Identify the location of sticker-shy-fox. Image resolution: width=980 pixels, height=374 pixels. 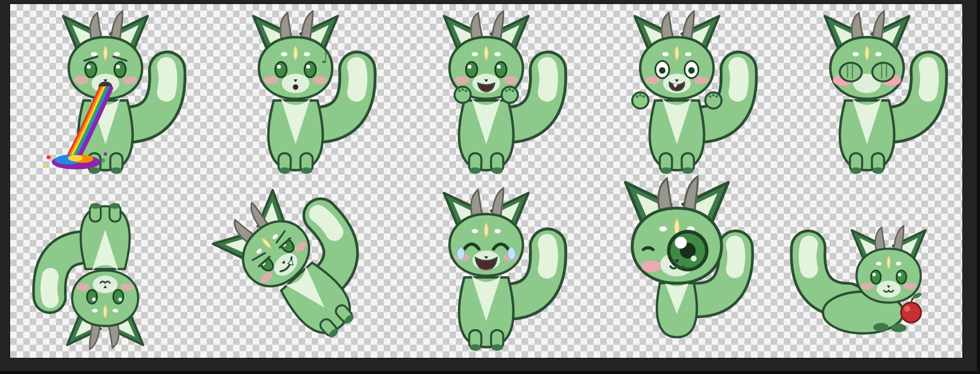
(867, 93).